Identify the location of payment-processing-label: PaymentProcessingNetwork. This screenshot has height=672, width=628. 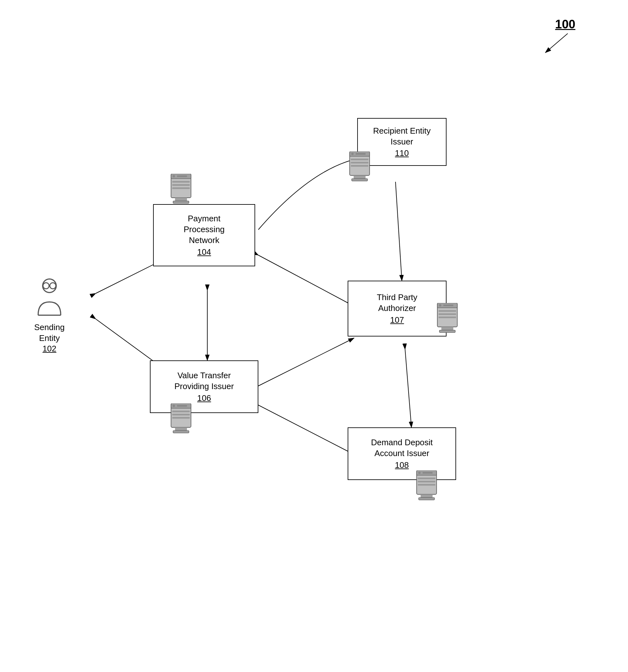
(204, 230).